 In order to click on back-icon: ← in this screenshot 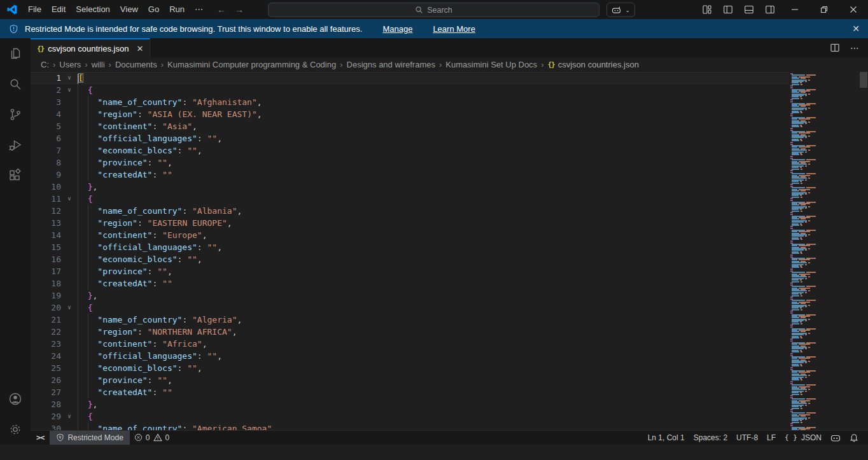, I will do `click(221, 10)`.